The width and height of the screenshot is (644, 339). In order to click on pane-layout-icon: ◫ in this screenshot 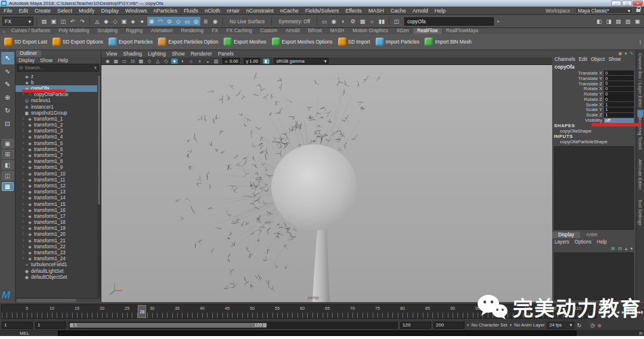, I will do `click(397, 21)`.